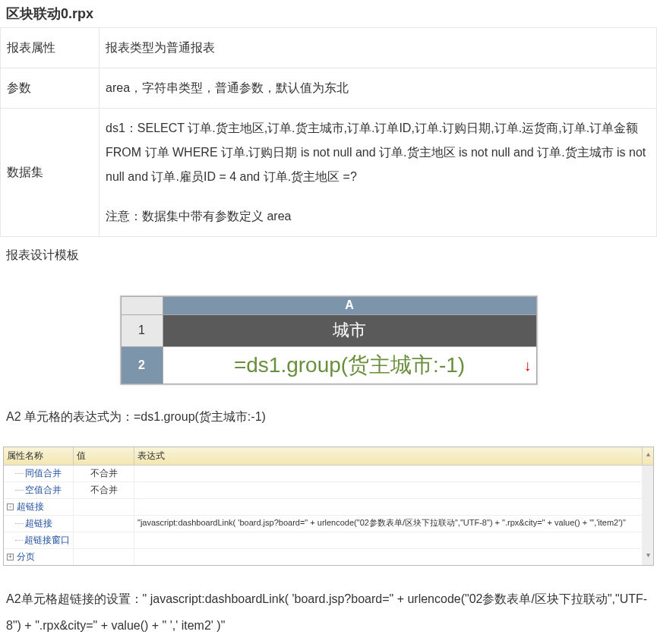 The width and height of the screenshot is (657, 644). I want to click on prop-name: + 分页, so click(39, 557).